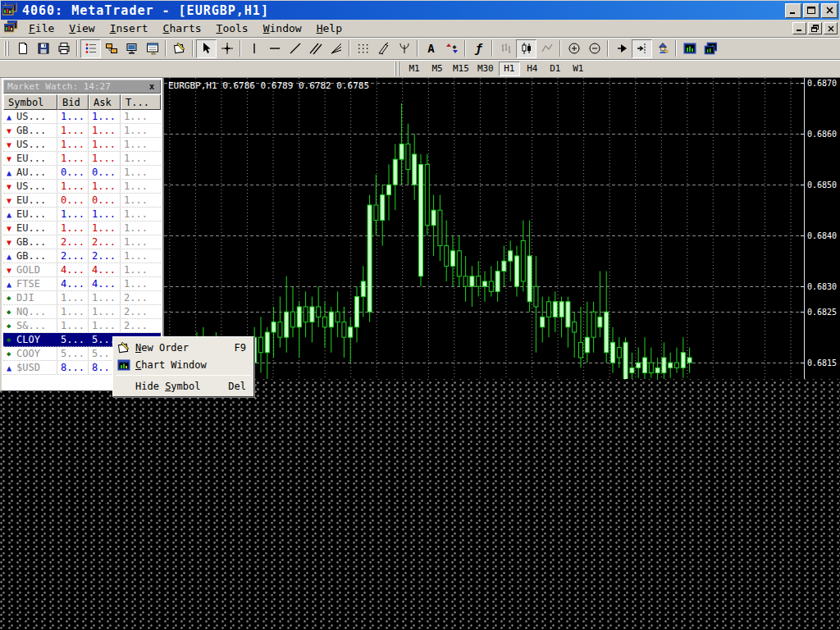 This screenshot has height=630, width=840. What do you see at coordinates (384, 49) in the screenshot?
I see `andrews-pitchfork-tool-button` at bounding box center [384, 49].